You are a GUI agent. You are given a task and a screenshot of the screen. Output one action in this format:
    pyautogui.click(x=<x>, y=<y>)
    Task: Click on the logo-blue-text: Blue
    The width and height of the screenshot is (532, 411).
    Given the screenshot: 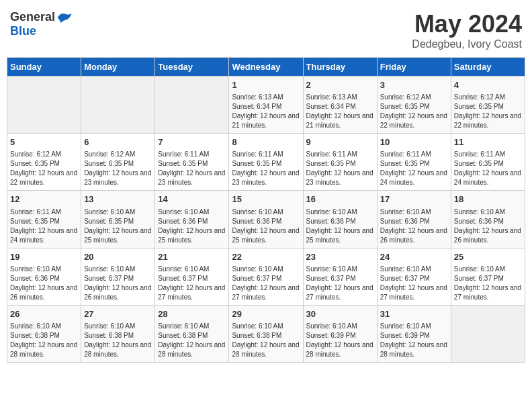 What is the action you would take?
    pyautogui.click(x=23, y=31)
    